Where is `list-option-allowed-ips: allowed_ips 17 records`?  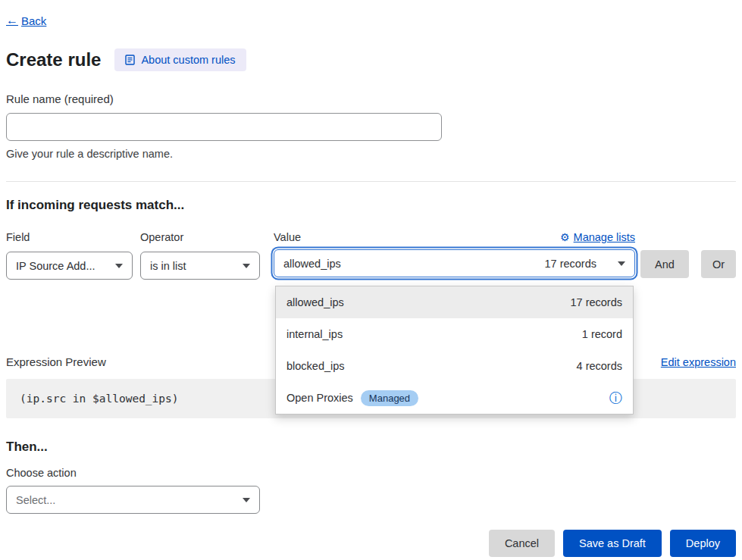
list-option-allowed-ips: allowed_ips 17 records is located at coordinates (455, 302).